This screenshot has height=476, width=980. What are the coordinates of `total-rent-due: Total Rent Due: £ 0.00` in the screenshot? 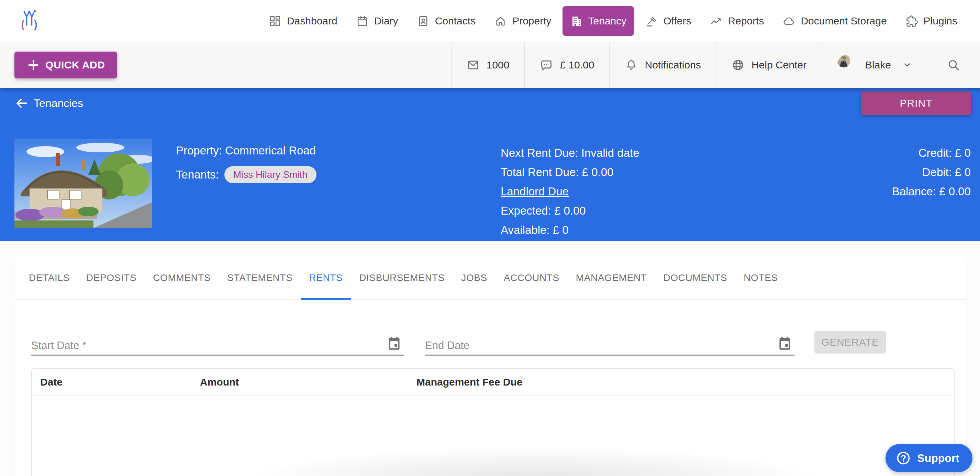 It's located at (570, 172).